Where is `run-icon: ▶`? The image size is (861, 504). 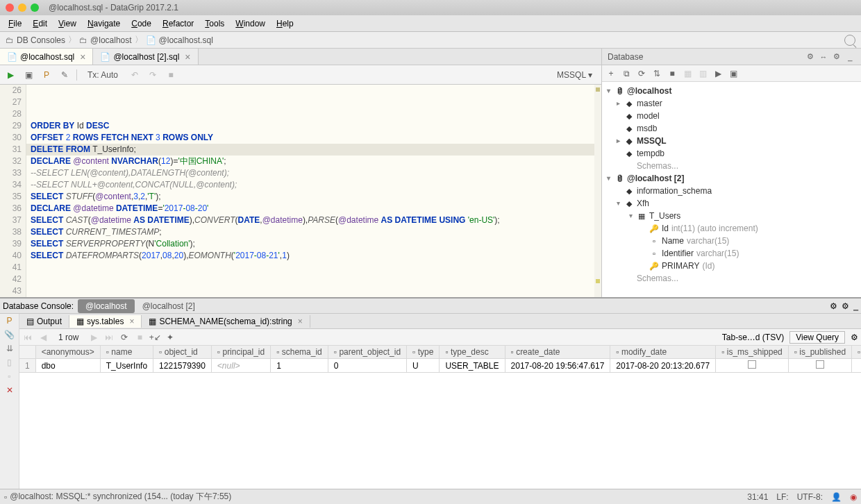
run-icon: ▶ is located at coordinates (10, 75).